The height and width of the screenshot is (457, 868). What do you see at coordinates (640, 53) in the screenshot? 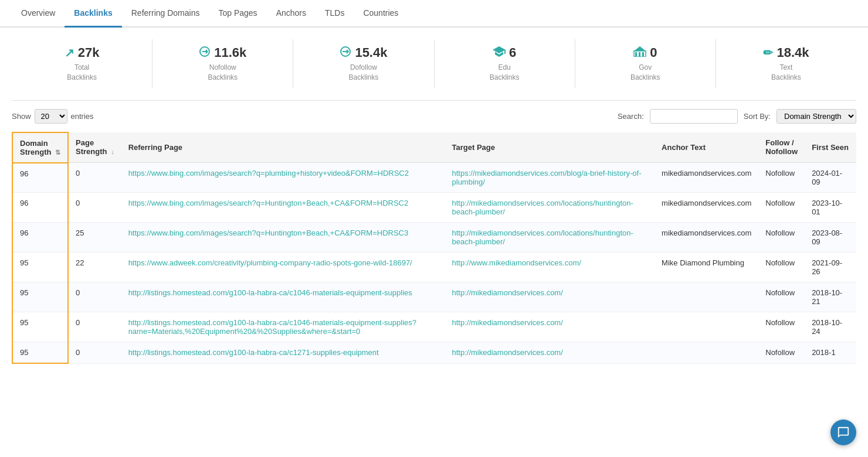
I see `gov-icon` at bounding box center [640, 53].